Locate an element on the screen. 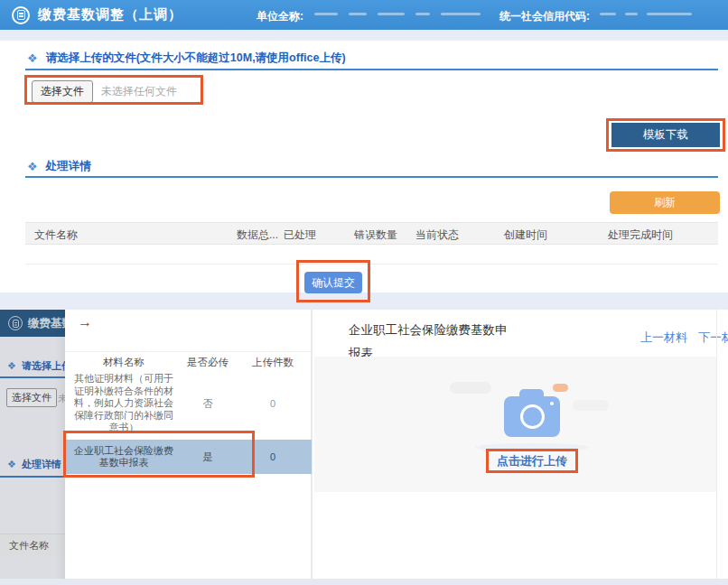  table-header-cell: 材料名称 is located at coordinates (120, 363).